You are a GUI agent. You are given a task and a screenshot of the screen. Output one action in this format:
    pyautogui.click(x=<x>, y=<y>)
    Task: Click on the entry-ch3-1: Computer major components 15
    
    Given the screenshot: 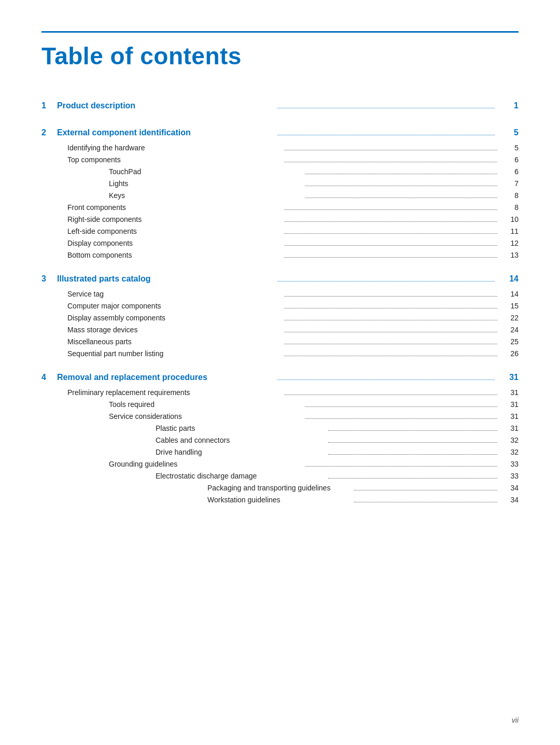 What is the action you would take?
    pyautogui.click(x=280, y=306)
    